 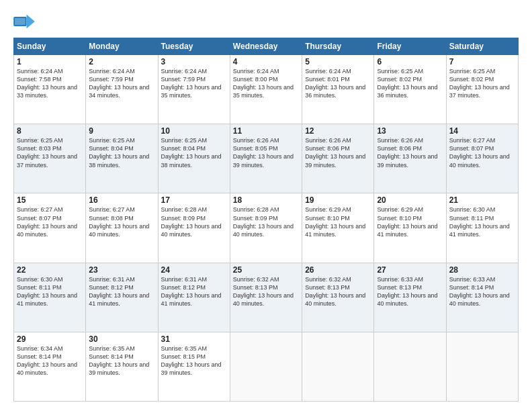 I want to click on cell-info: Sunrise: 6:32 AMSunset: 8:13 PMDaylight:…, so click(x=266, y=291).